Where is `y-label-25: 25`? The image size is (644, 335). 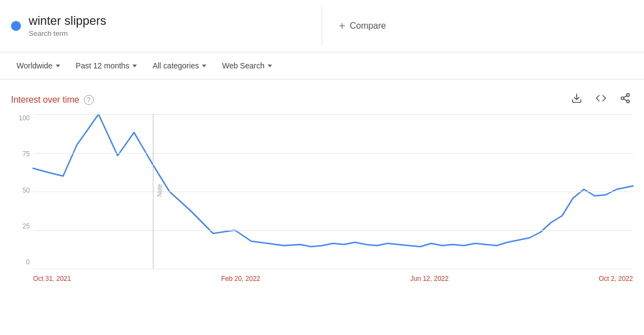 y-label-25: 25 is located at coordinates (22, 226).